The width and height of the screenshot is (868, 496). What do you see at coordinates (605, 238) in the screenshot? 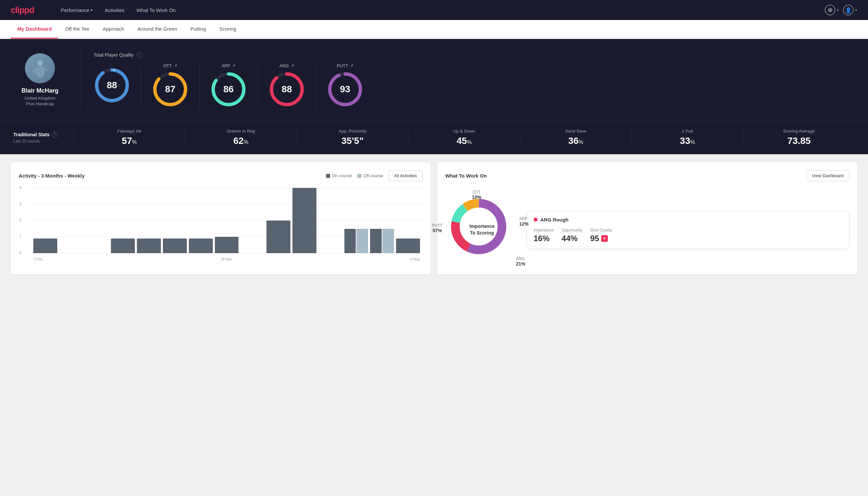
I see `shot-quality-arrow-icon: ▼` at bounding box center [605, 238].